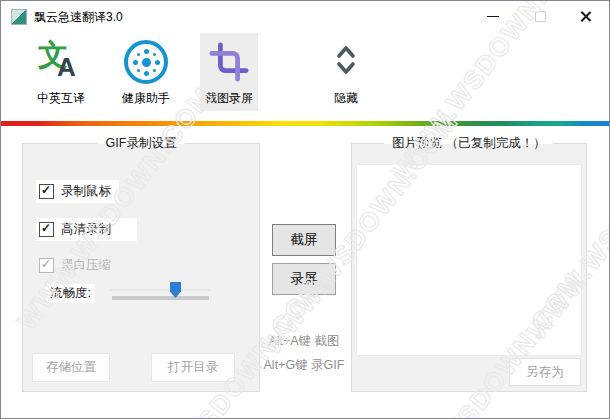  I want to click on hotkey-hint-screenshot: Alt+A键 截图, so click(304, 342).